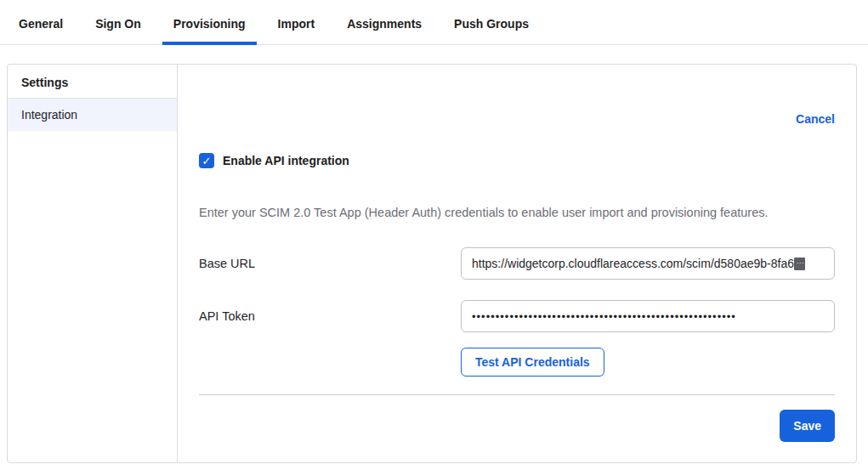 The width and height of the screenshot is (868, 470). Describe the element at coordinates (517, 263) in the screenshot. I see `base-url-row: Base URL https://widgetcorp.cloudflareac…` at that location.